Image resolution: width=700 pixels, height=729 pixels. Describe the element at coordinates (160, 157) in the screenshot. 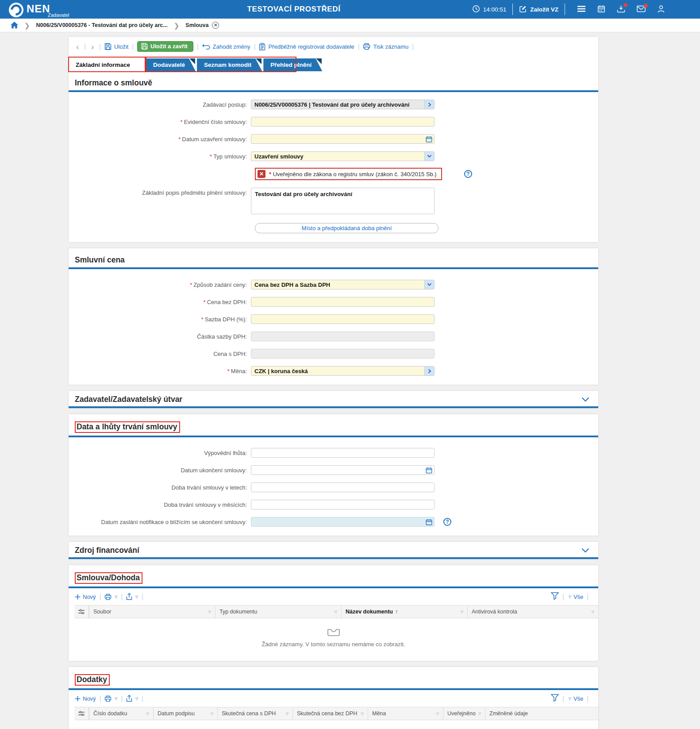

I see `field-label: Typ smlouvy:` at that location.